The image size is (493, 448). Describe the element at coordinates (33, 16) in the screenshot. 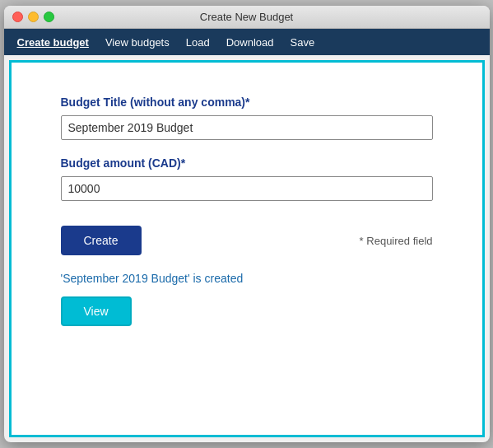

I see `minimize-button` at that location.